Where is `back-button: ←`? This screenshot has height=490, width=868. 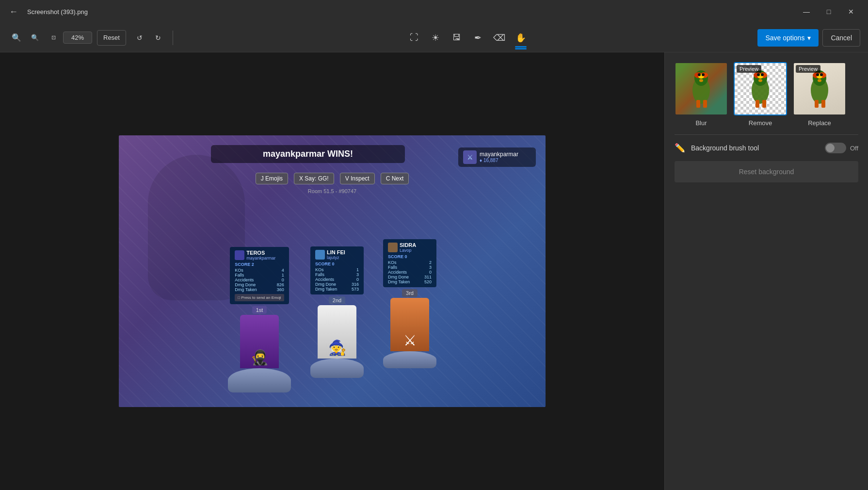
back-button: ← is located at coordinates (14, 12).